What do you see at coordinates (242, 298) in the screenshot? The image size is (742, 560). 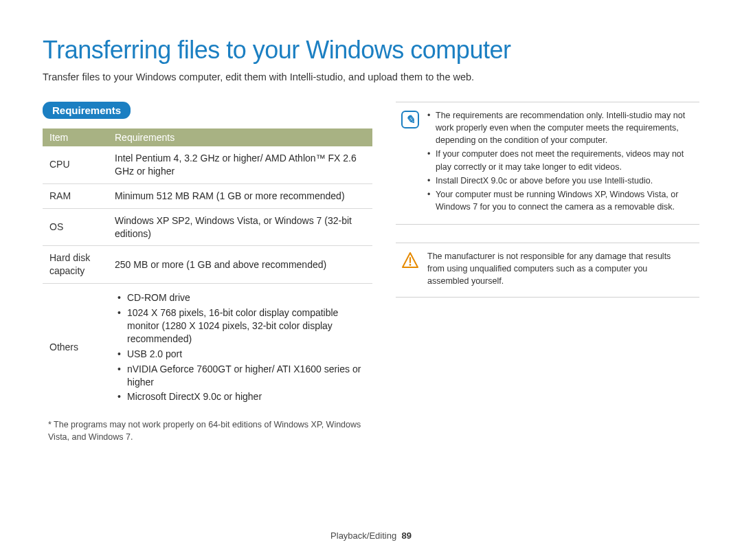 I see `list-item: CD-ROM drive` at bounding box center [242, 298].